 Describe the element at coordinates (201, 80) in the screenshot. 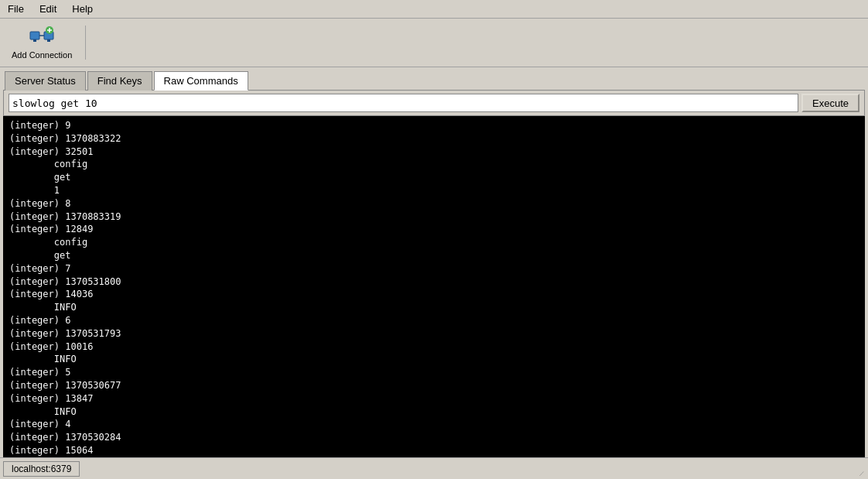

I see `tab-raw-commands: Raw Commands` at that location.